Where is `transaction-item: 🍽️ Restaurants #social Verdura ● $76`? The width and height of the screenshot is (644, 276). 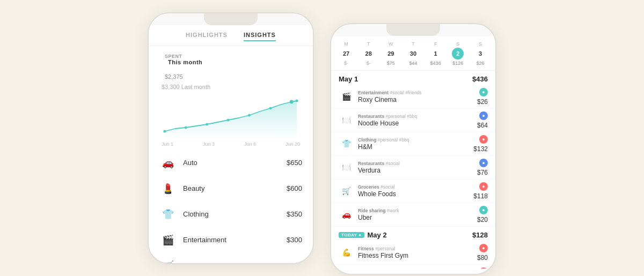
transaction-item: 🍽️ Restaurants #social Verdura ● $76 is located at coordinates (413, 168).